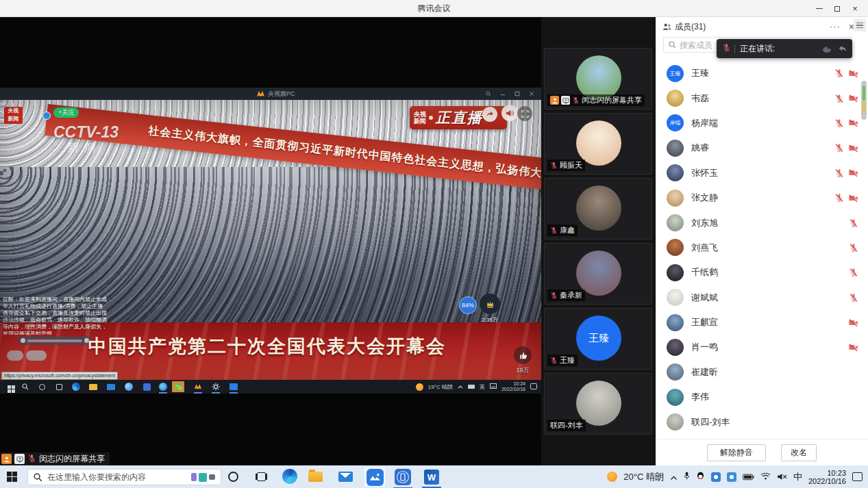  What do you see at coordinates (503, 94) in the screenshot?
I see `app-minimize-button` at bounding box center [503, 94].